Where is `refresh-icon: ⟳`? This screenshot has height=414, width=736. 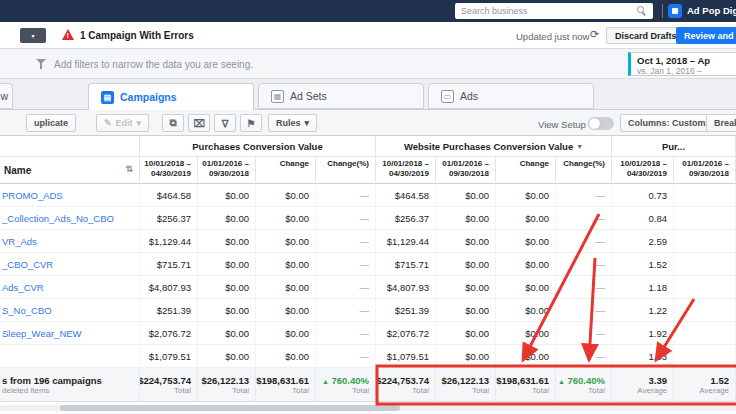 refresh-icon: ⟳ is located at coordinates (594, 34).